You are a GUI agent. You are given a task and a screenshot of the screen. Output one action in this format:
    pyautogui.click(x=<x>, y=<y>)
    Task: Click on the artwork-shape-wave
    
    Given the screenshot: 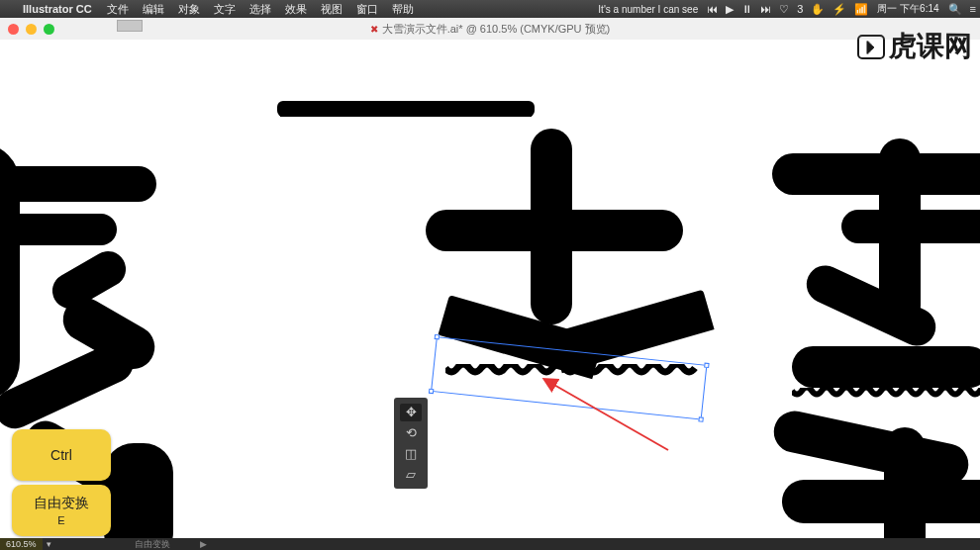 What is the action you would take?
    pyautogui.click(x=406, y=109)
    